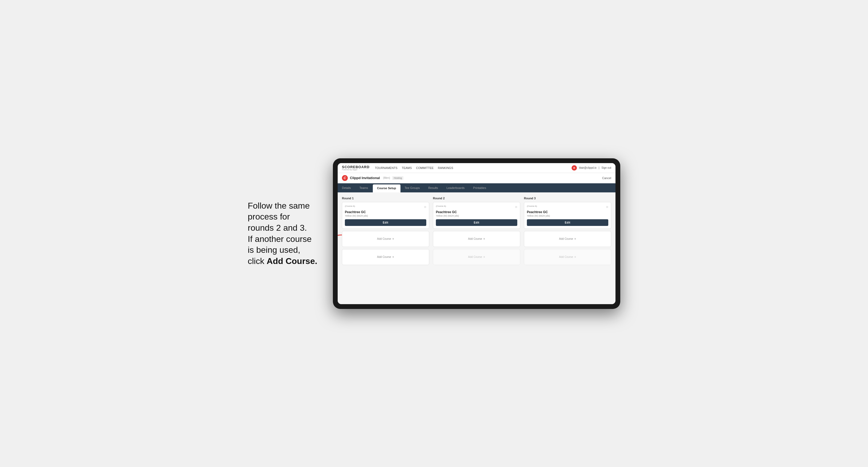 The width and height of the screenshot is (868, 467). What do you see at coordinates (385, 215) in the screenshot?
I see `round-1-course-card: (Course A) ○ Peachtree GC Yellow (M) (66…` at bounding box center [385, 215].